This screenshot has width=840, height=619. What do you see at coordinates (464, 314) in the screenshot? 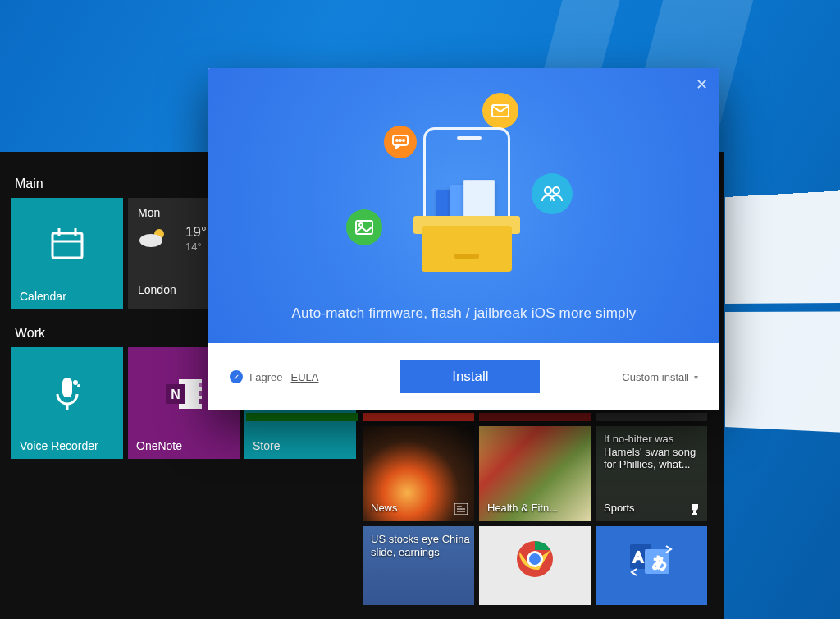
I see `installer-tagline: Auto-match firmware, flash / jailbreak i…` at bounding box center [464, 314].